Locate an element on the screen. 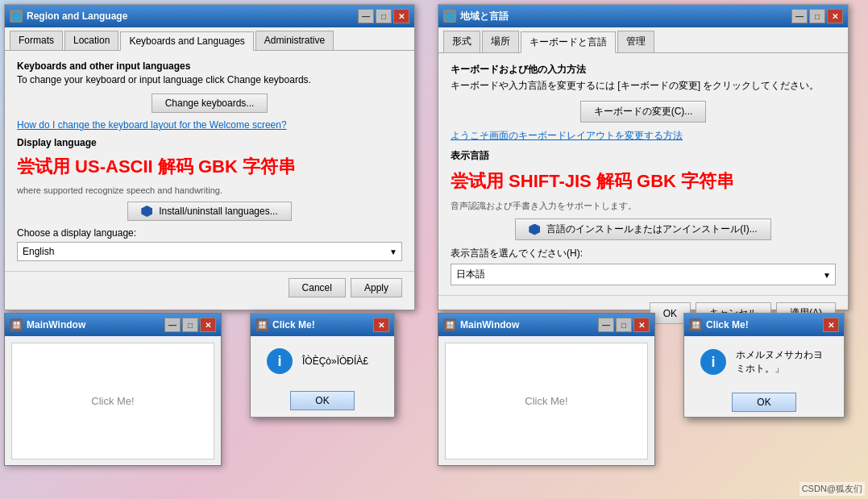 Image resolution: width=868 pixels, height=499 pixels. right-tab-keyboards: キーボードと言語 is located at coordinates (568, 42).